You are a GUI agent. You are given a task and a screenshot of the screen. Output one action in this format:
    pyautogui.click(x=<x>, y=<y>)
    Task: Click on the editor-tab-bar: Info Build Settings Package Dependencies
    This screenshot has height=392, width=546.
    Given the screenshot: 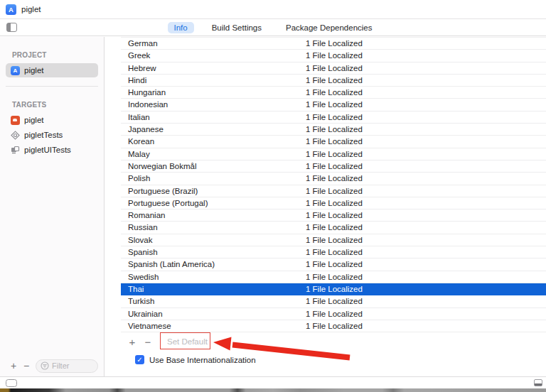 What is the action you would take?
    pyautogui.click(x=273, y=28)
    